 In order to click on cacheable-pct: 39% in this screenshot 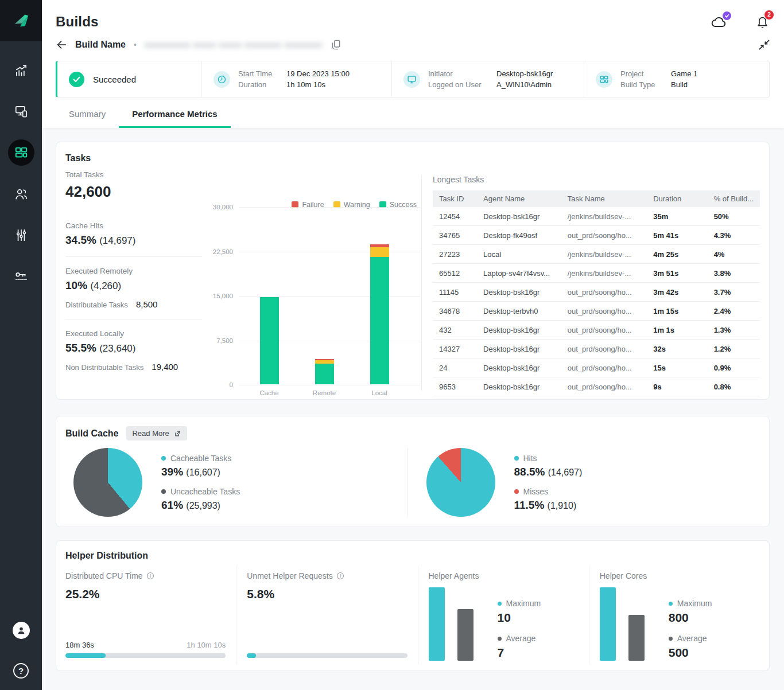, I will do `click(172, 471)`.